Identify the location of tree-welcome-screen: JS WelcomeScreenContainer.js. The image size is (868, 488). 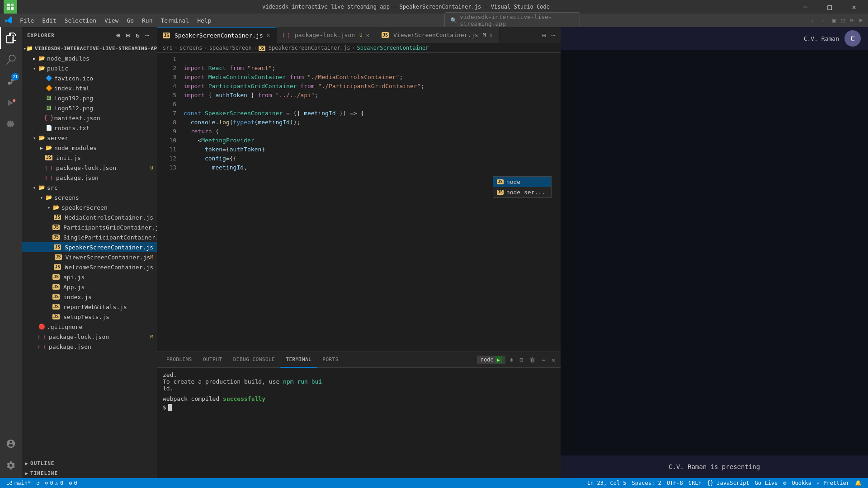
(90, 267).